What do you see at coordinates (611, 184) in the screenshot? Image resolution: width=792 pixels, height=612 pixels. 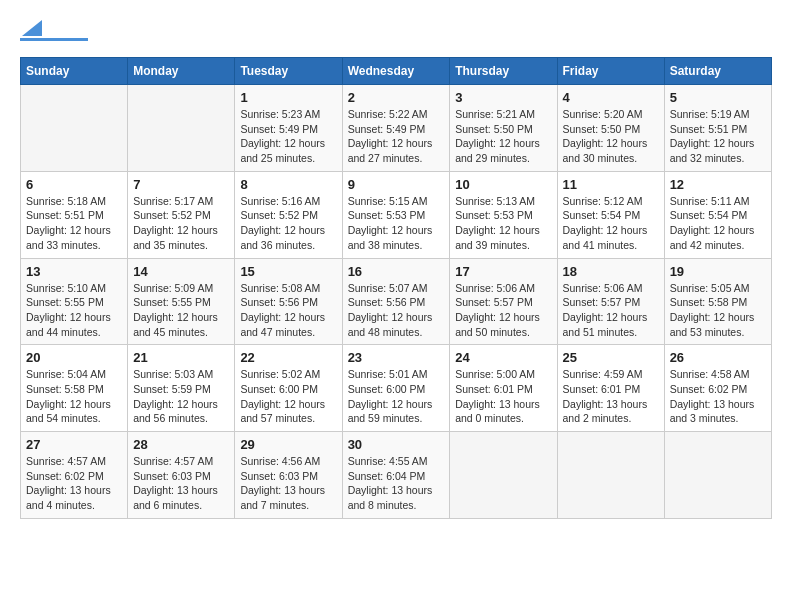 I see `day-number: 11` at bounding box center [611, 184].